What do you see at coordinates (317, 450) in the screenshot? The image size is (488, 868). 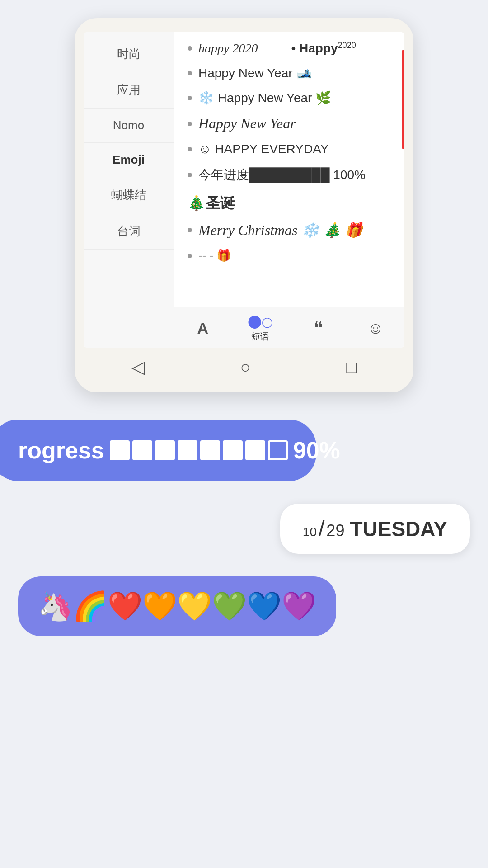 I see `progress-percent: 90%` at bounding box center [317, 450].